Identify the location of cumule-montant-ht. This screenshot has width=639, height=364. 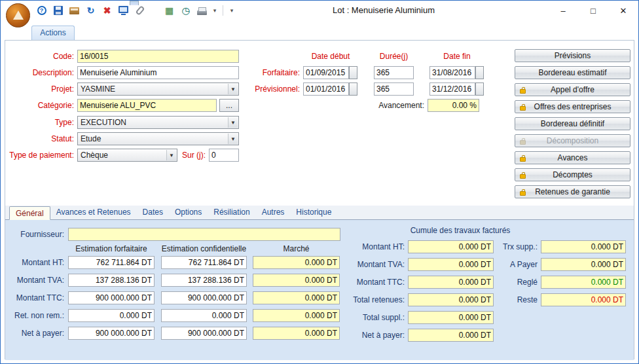
(450, 247).